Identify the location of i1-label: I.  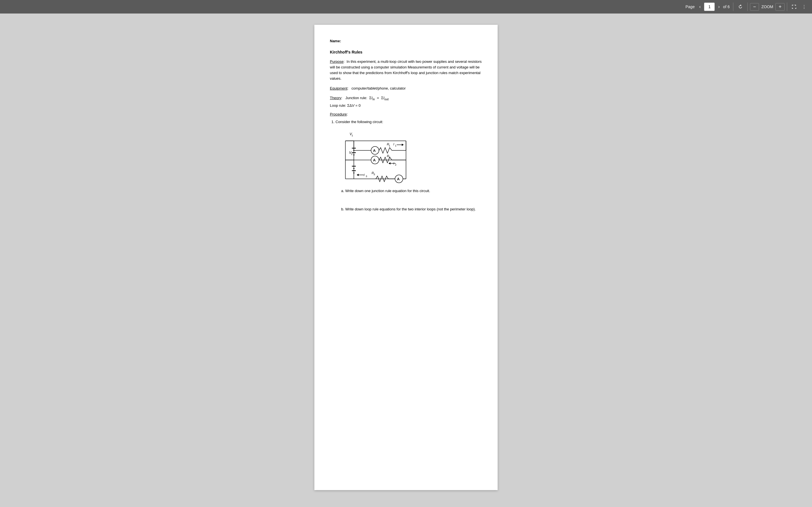
(394, 144).